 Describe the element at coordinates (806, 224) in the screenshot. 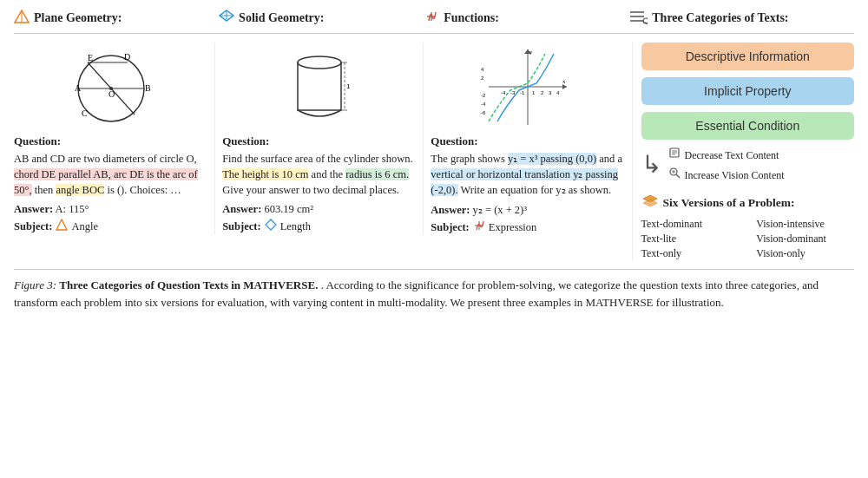

I see `version-vision-intensive: Vision-intensive` at that location.